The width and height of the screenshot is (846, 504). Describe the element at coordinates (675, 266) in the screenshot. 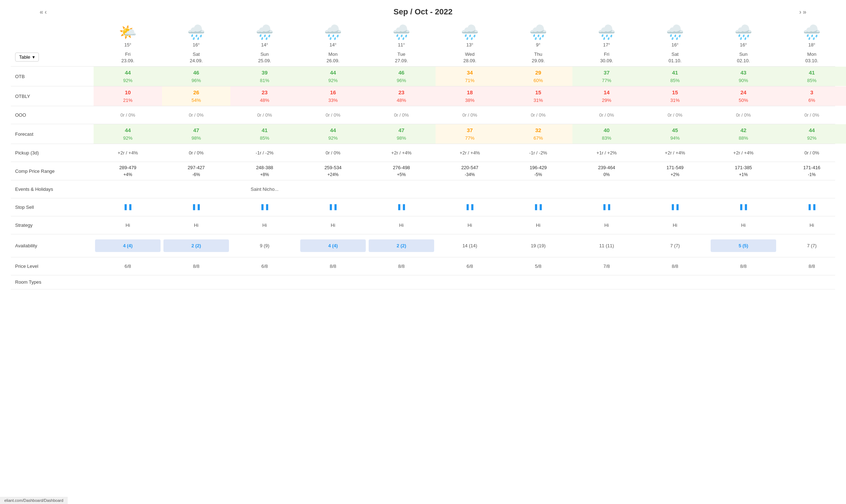

I see `price-level-cell-8: 8/8` at that location.